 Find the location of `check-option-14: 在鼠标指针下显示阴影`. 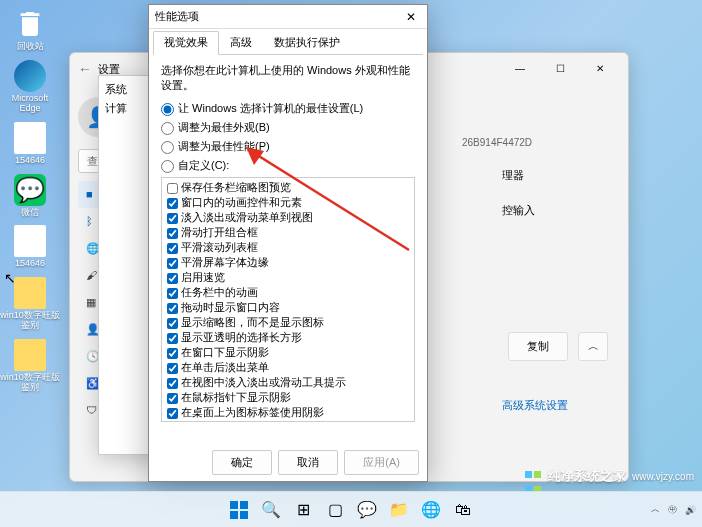

check-option-14: 在鼠标指针下显示阴影 is located at coordinates (288, 398).